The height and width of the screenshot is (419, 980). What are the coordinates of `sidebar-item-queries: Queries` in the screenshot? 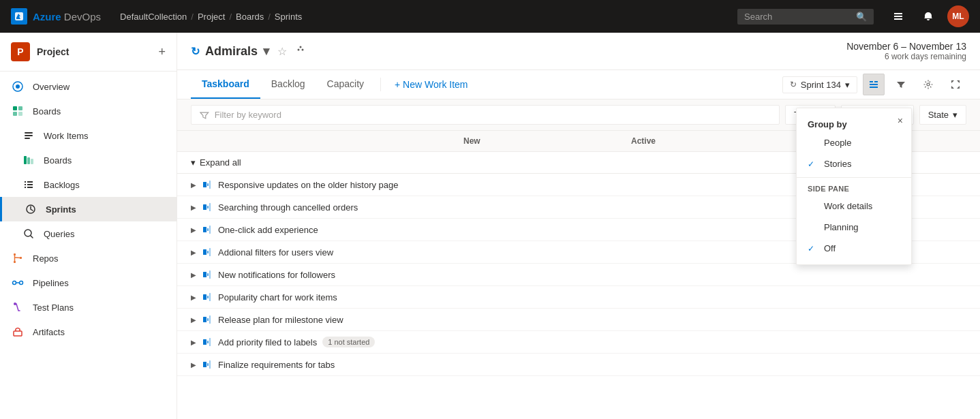 It's located at (89, 234).